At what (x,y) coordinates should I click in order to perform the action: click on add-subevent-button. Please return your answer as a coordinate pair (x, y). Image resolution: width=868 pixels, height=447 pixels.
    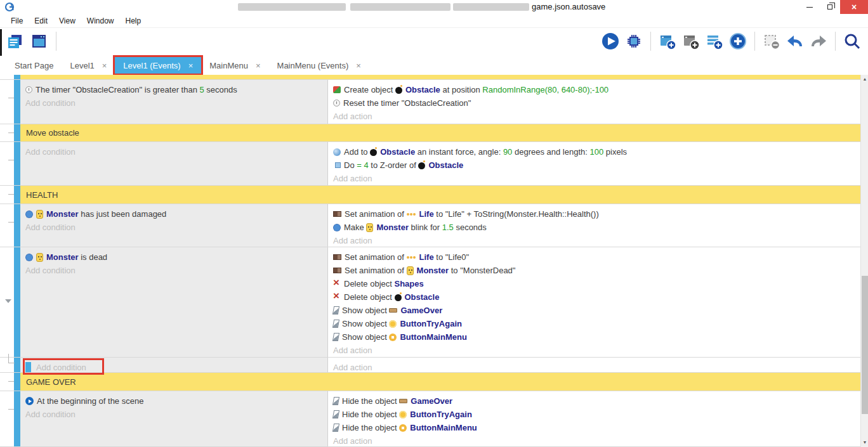
    Looking at the image, I should click on (691, 41).